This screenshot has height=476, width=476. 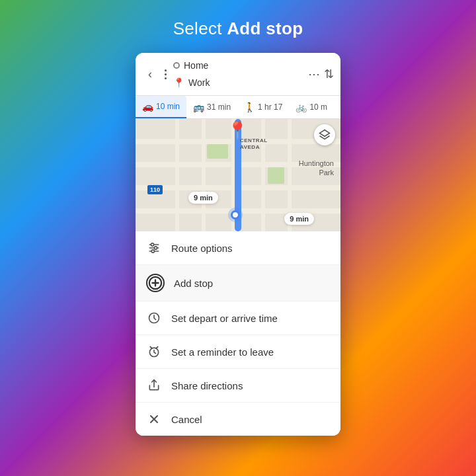 What do you see at coordinates (168, 106) in the screenshot?
I see `drive-time: 10 min` at bounding box center [168, 106].